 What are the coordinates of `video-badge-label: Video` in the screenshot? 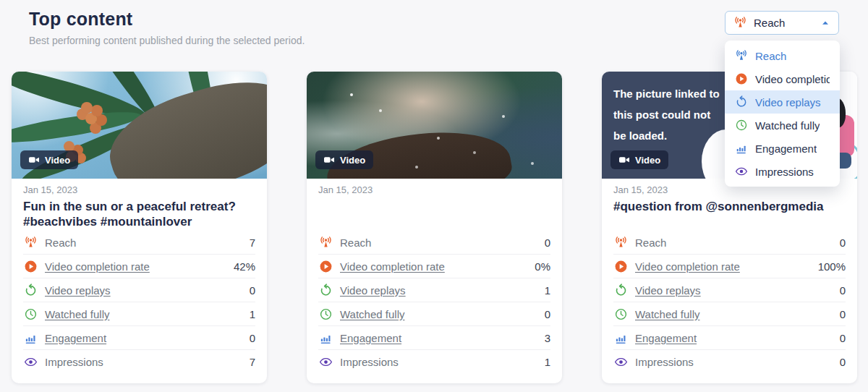 It's located at (353, 161).